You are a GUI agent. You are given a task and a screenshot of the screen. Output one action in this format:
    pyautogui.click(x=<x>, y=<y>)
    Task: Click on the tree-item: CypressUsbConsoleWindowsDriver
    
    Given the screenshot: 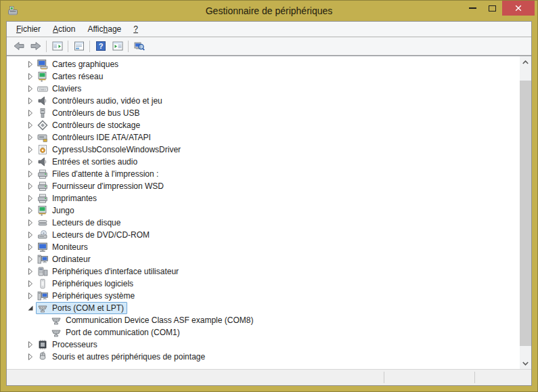 What is the action you would take?
    pyautogui.click(x=110, y=150)
    